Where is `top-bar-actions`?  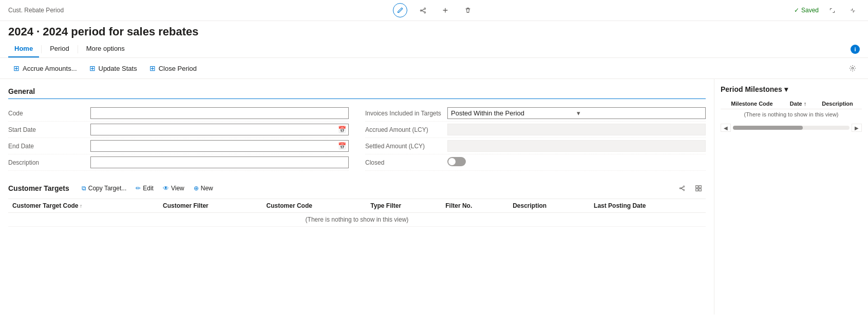
top-bar-actions is located at coordinates (434, 10).